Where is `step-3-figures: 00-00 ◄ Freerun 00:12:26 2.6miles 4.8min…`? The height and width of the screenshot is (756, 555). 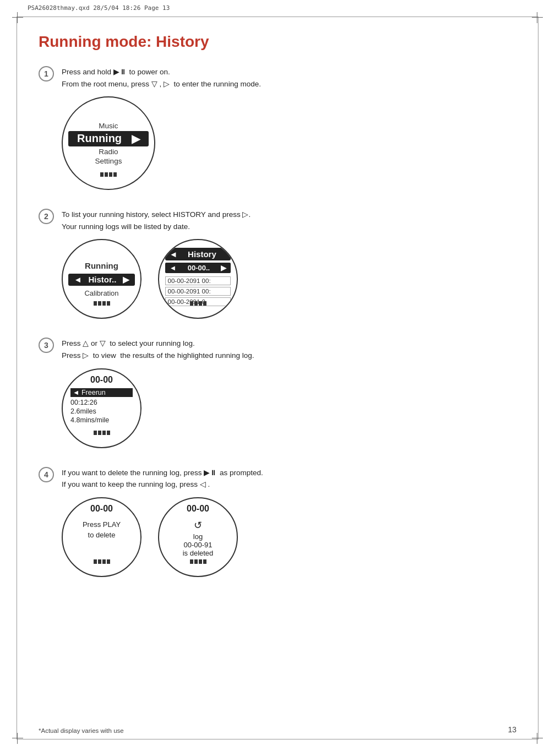 step-3-figures: 00-00 ◄ Freerun 00:12:26 2.6miles 4.8min… is located at coordinates (157, 409).